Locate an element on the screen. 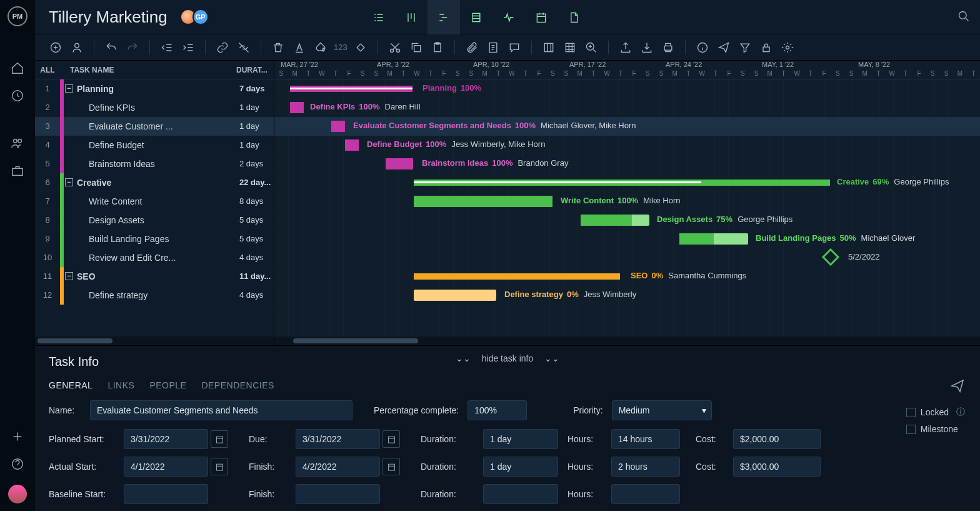  gantt-row: Planning100% is located at coordinates (628, 89).